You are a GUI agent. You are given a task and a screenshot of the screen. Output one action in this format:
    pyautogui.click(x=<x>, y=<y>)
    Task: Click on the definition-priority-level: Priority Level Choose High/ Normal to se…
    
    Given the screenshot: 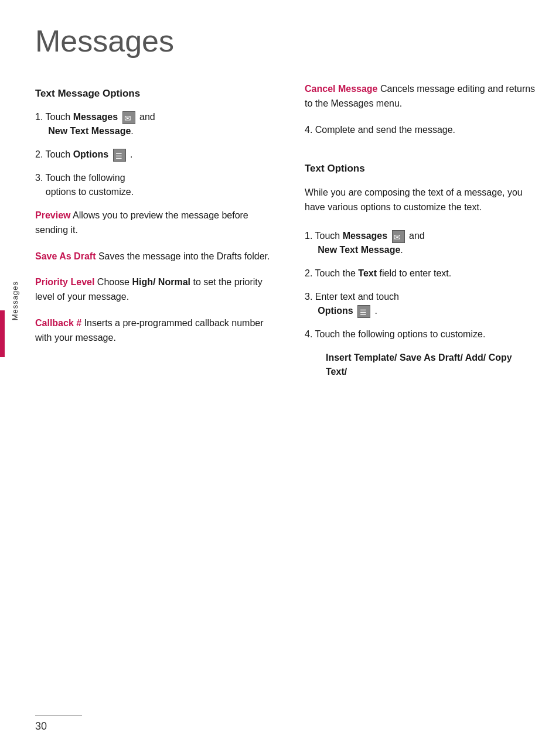 What is the action you would take?
    pyautogui.click(x=158, y=290)
    